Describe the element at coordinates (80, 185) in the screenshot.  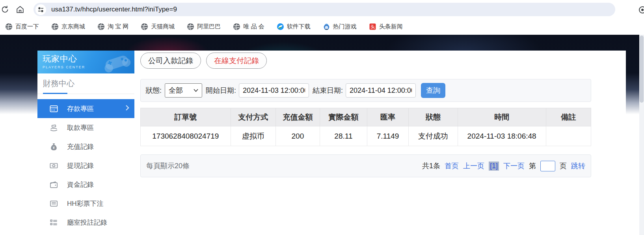
I see `sidebar-item-label: 資金記錄` at that location.